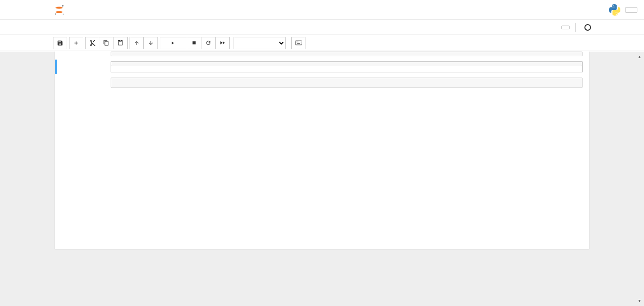 The height and width of the screenshot is (306, 644). I want to click on run-button, so click(174, 43).